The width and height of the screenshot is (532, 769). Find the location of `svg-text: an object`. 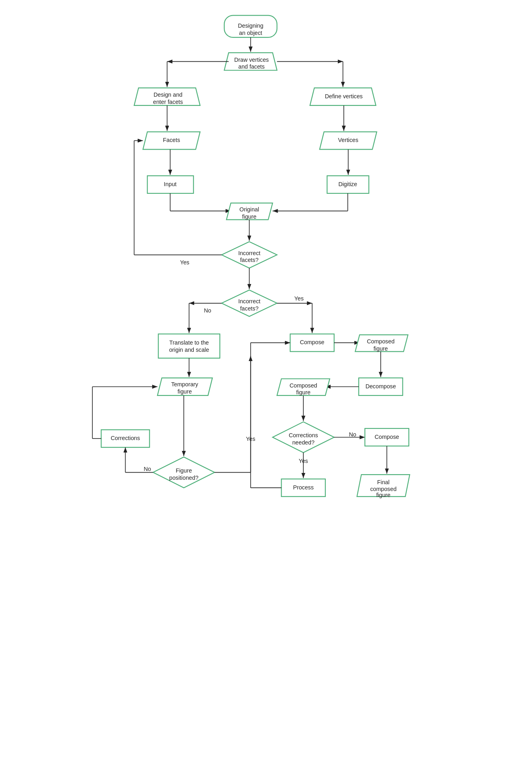

svg-text: an object is located at coordinates (251, 33).